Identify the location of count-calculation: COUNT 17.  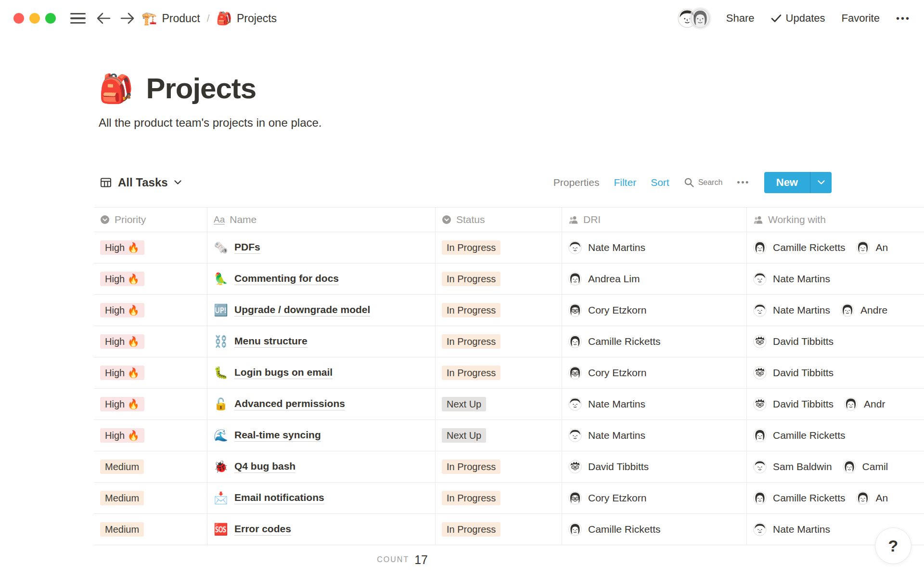
(321, 560).